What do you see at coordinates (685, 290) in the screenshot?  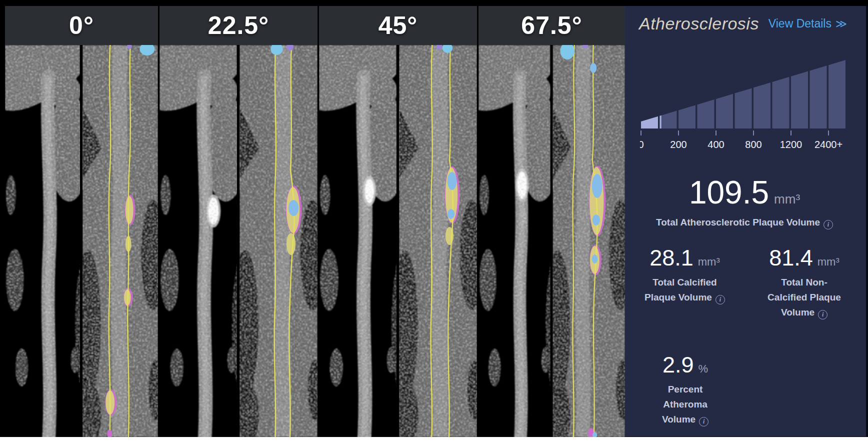 I see `calcified-label: Total Calcified Plaque Volume` at bounding box center [685, 290].